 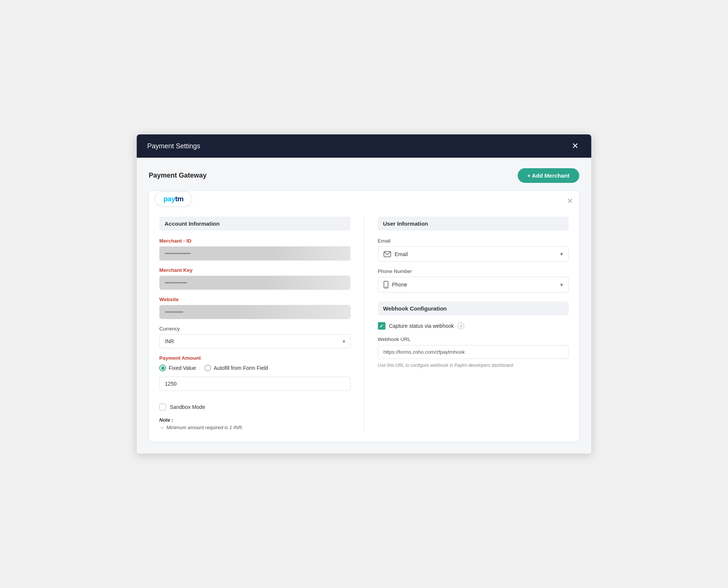 I want to click on merchant-key-field: Merchant Key, so click(x=255, y=279).